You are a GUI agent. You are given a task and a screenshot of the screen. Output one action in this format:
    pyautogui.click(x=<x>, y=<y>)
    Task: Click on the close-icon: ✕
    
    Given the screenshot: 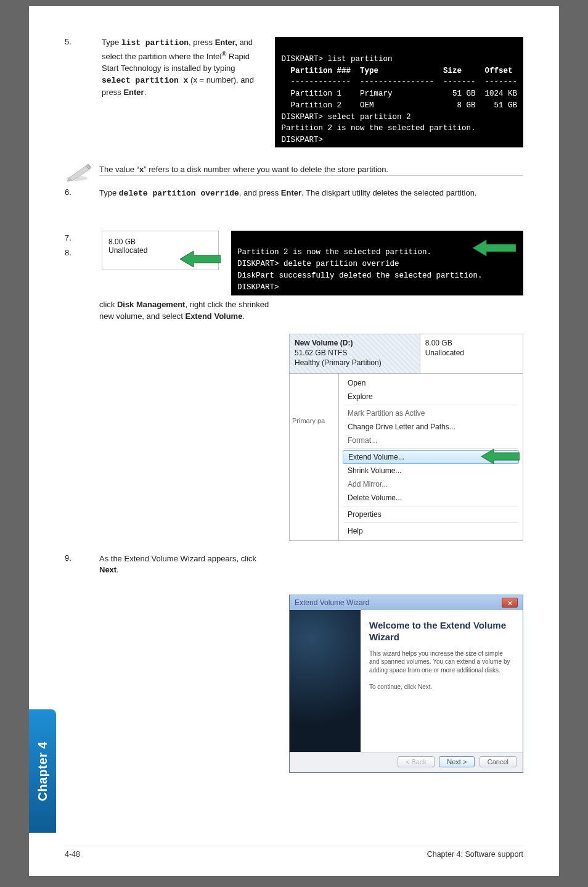 What is the action you would take?
    pyautogui.click(x=510, y=603)
    